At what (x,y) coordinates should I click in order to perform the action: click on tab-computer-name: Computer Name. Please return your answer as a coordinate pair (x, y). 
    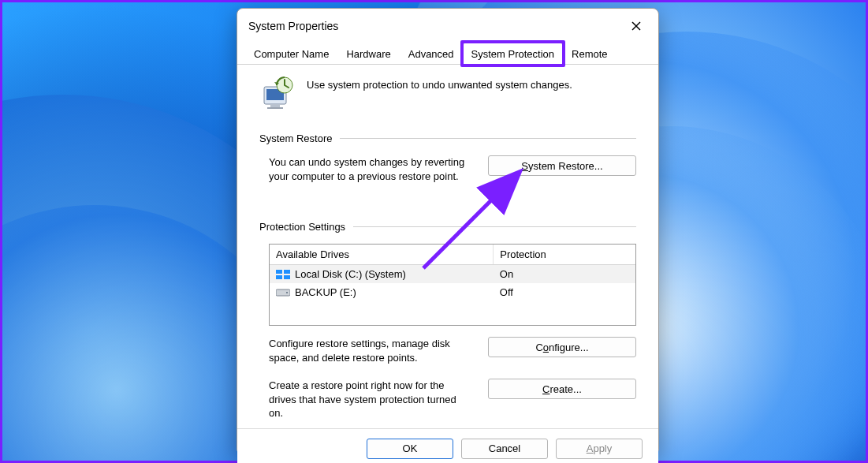
    Looking at the image, I should click on (292, 54).